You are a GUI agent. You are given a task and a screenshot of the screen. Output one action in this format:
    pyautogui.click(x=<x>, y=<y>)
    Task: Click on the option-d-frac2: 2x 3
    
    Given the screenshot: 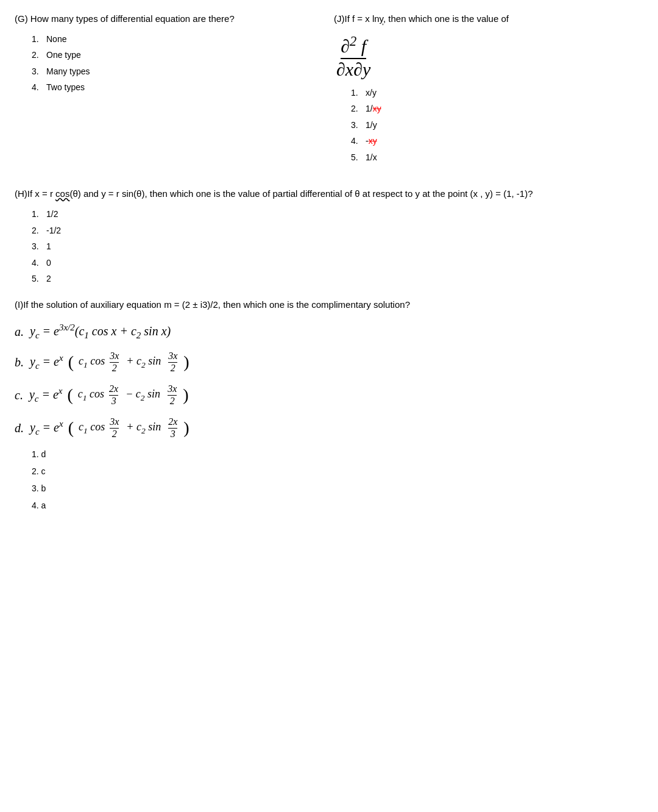 What is the action you would take?
    pyautogui.click(x=173, y=428)
    